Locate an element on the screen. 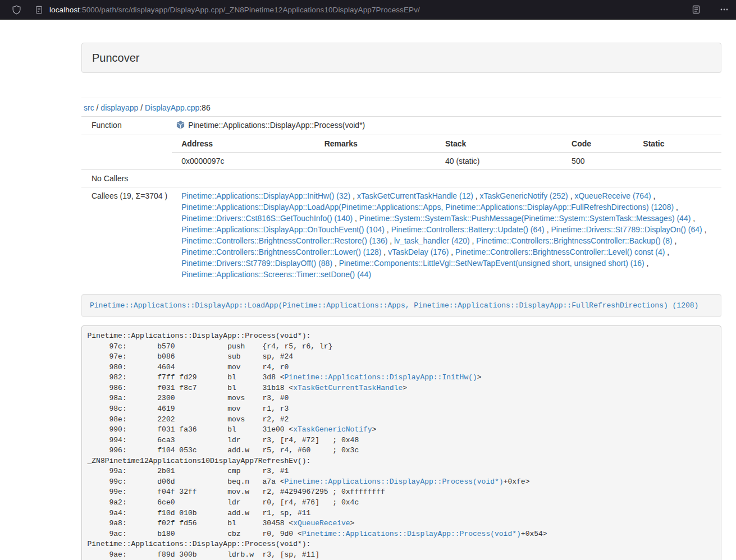 The width and height of the screenshot is (736, 560). callee-link: Pinetime::Applications::DisplayApp::OnTo… is located at coordinates (283, 229).